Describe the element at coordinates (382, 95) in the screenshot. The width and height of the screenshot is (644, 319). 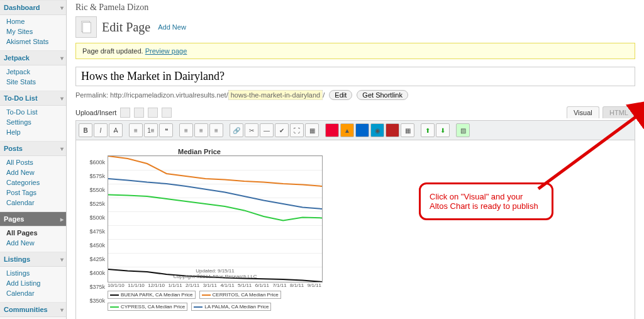
I see `get-shortlink-button: Get Shortlink` at that location.